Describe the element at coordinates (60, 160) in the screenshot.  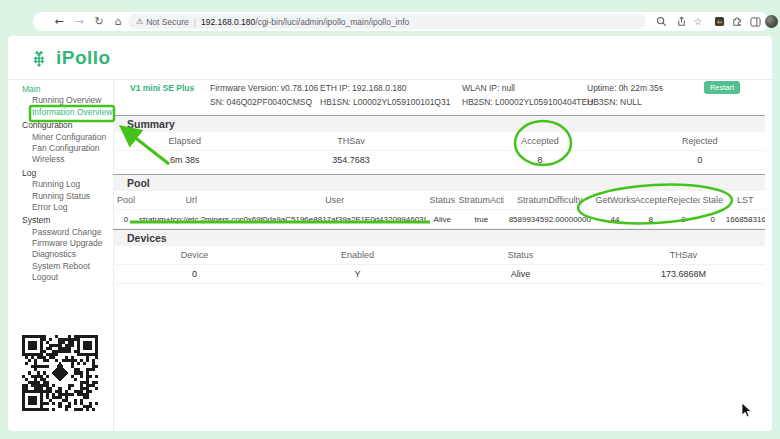
I see `sidebar-item-wireless: Wireless` at that location.